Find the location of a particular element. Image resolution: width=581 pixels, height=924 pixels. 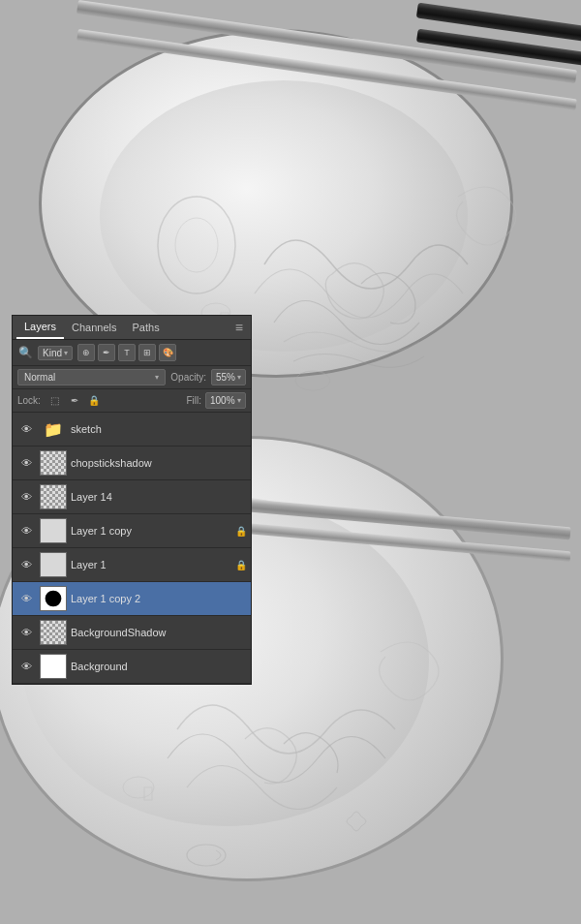

fill-label: Fill: is located at coordinates (194, 401).